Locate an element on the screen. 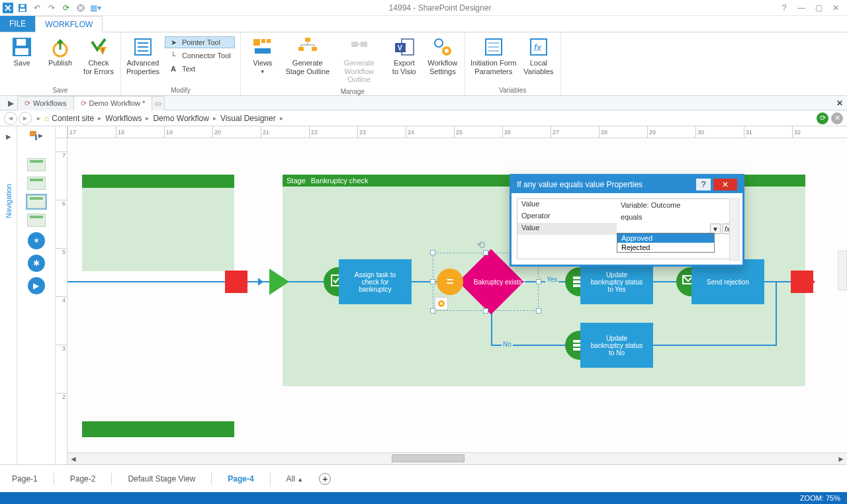  prop-row-value: Value Variable: Outcome is located at coordinates (627, 205).